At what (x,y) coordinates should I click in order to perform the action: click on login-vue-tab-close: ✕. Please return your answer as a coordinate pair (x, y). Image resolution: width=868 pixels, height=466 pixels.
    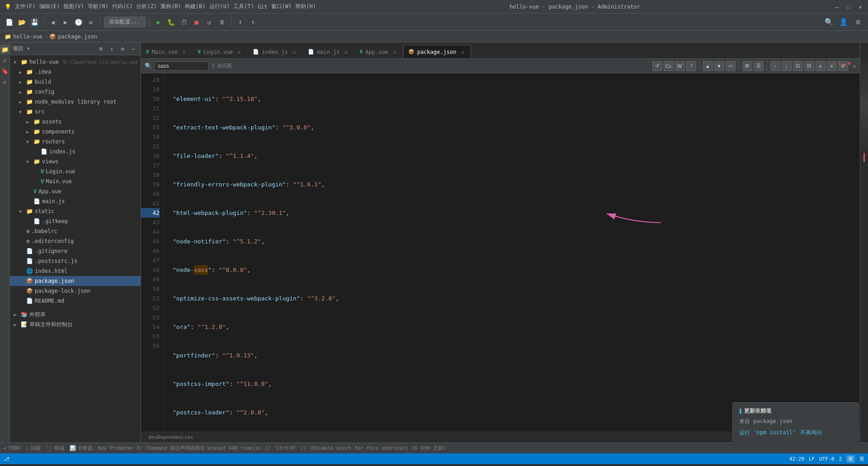
    Looking at the image, I should click on (239, 52).